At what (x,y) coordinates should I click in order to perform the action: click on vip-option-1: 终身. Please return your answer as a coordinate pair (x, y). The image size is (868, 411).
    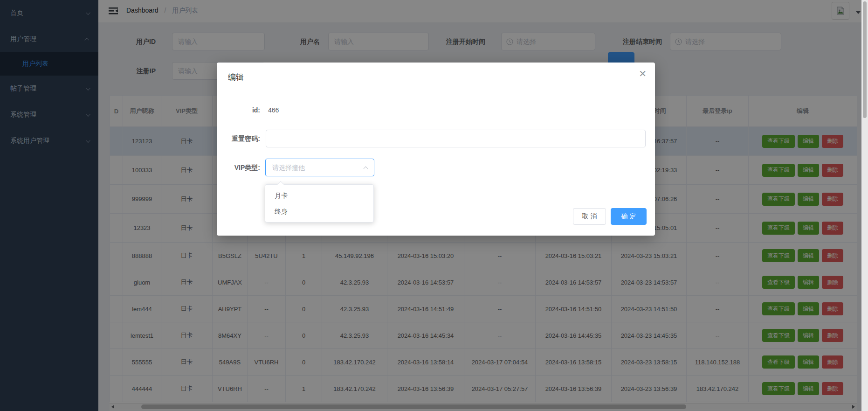
    Looking at the image, I should click on (319, 211).